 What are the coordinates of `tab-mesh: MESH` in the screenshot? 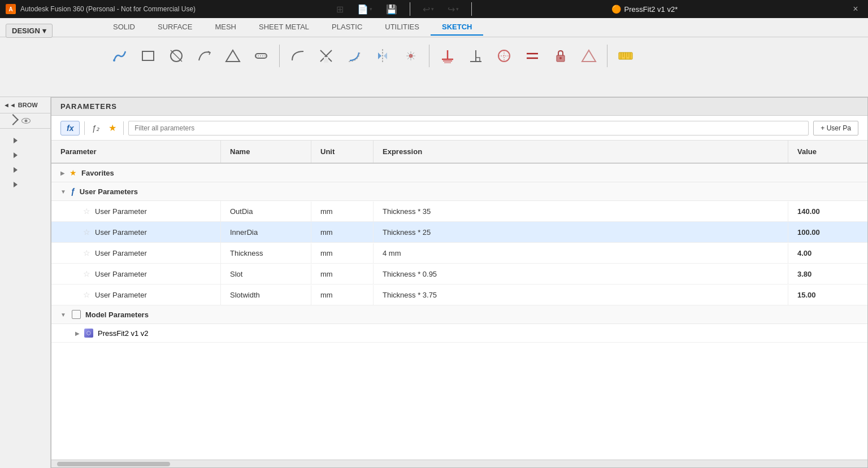 It's located at (225, 27).